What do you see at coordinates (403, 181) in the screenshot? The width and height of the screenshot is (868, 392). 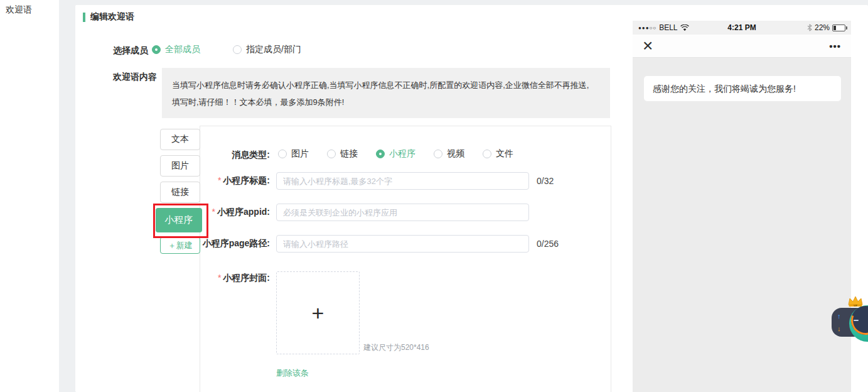 I see `miniprogram-title-input` at bounding box center [403, 181].